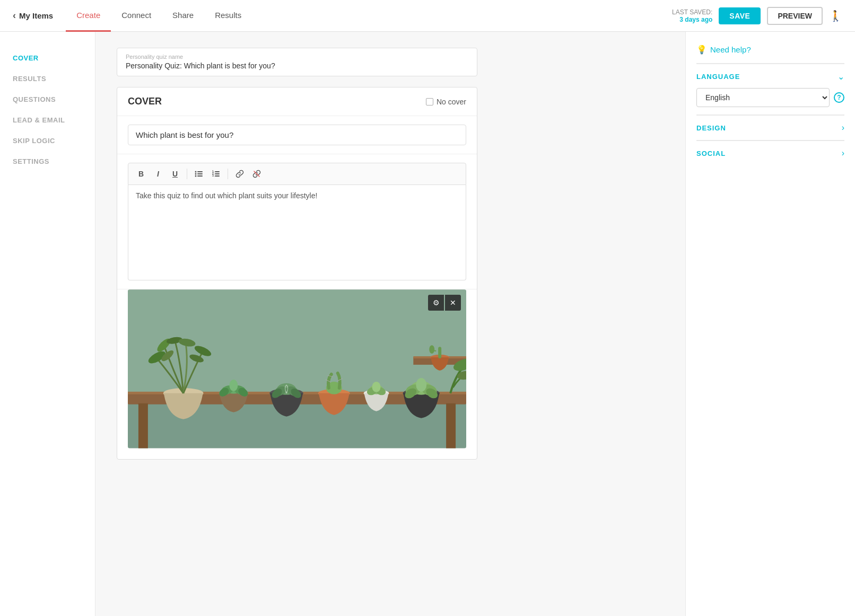  I want to click on language-section-title: LANGUAGE, so click(718, 76).